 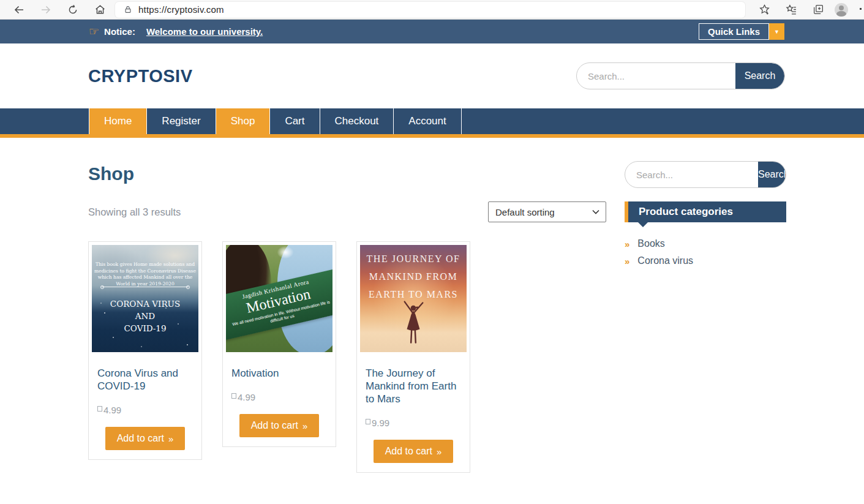 What do you see at coordinates (145, 299) in the screenshot?
I see `product-image: This book gives Home made solutions and …` at bounding box center [145, 299].